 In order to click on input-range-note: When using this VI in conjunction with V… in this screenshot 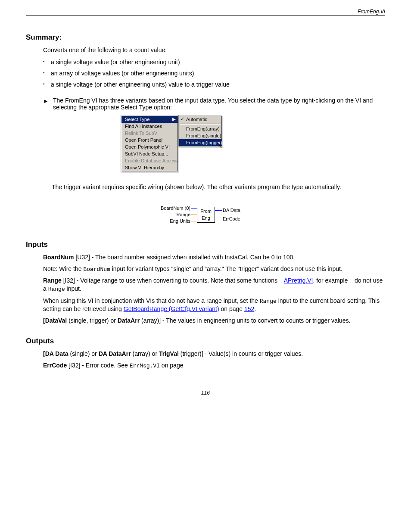, I will do `click(214, 305)`.